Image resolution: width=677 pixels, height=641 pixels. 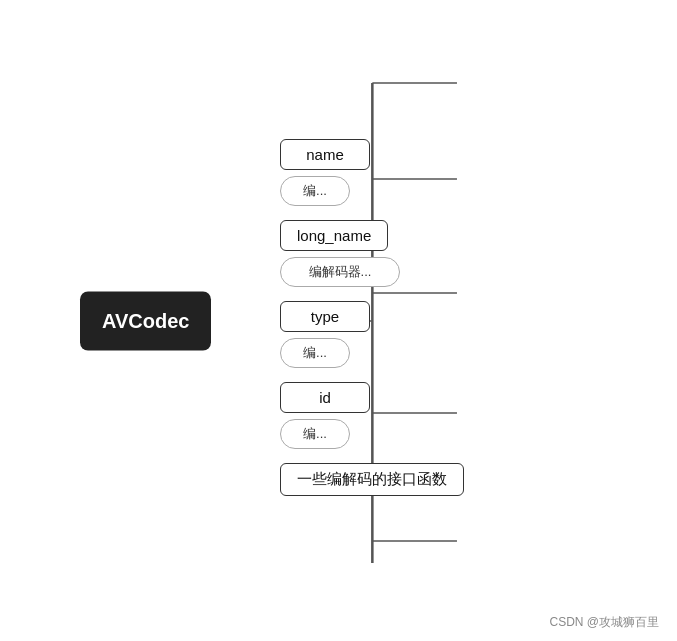 I want to click on name-box: name, so click(x=325, y=154).